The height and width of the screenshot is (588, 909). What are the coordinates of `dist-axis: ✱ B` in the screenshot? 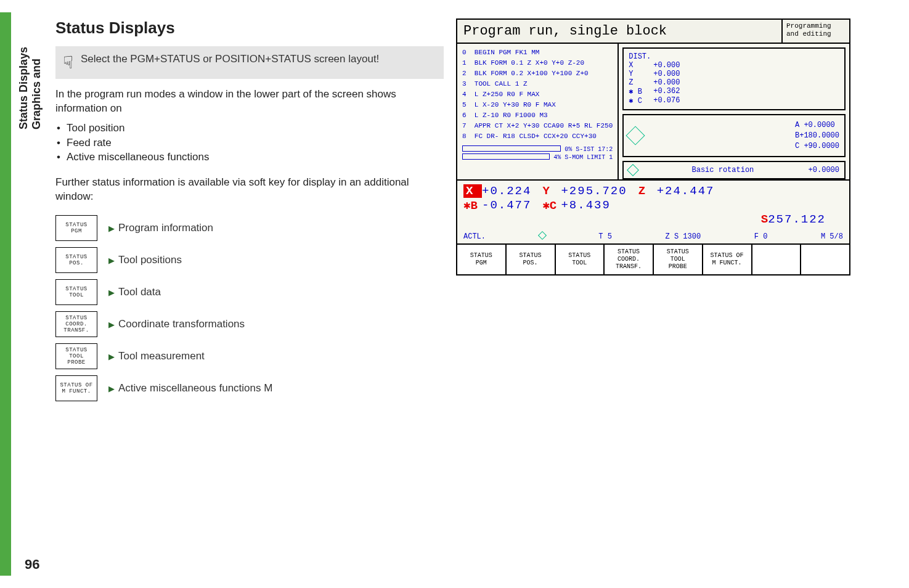 It's located at (641, 91).